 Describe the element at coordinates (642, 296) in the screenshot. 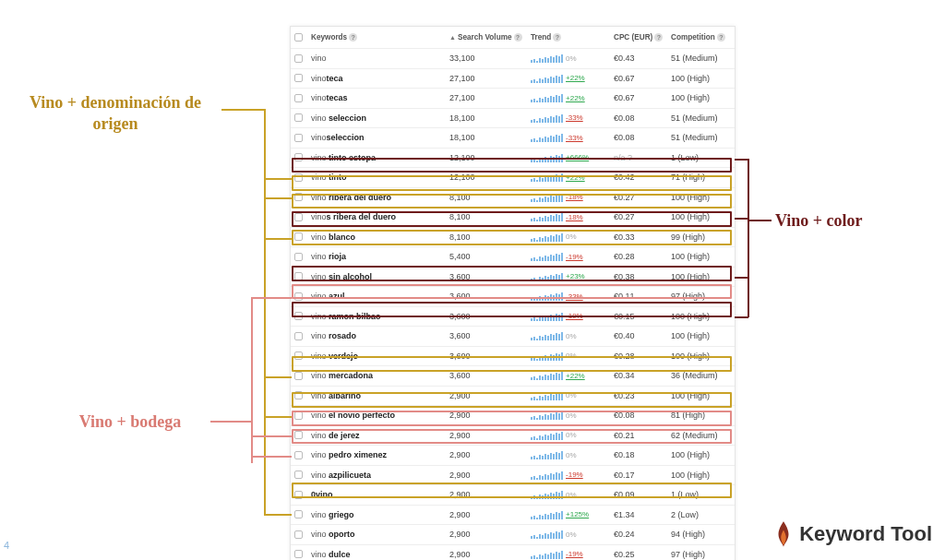

I see `cpc-cell: €0.11` at that location.